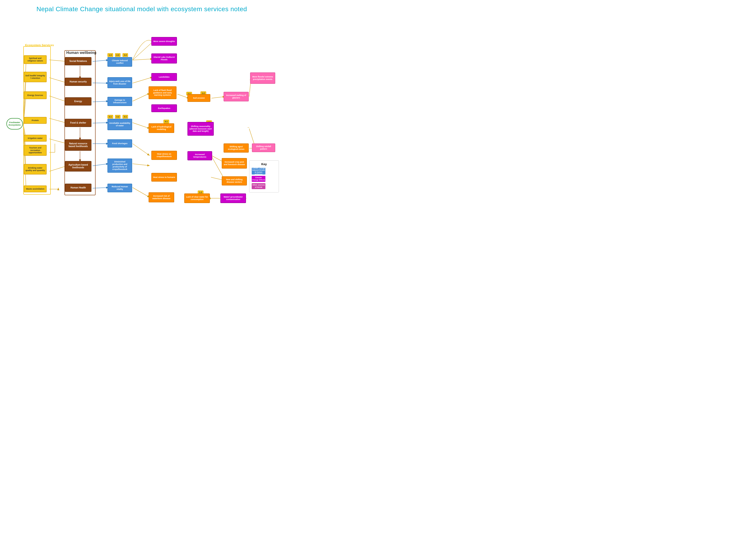 This screenshot has height=534, width=756. I want to click on human-wellbeing-label: Human wellbeing, so click(81, 53).